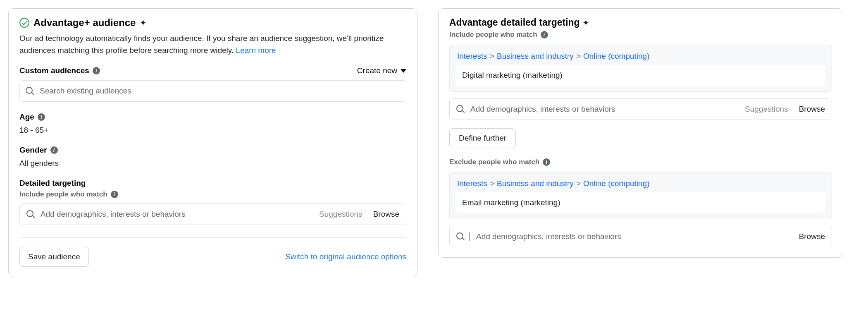  Describe the element at coordinates (641, 185) in the screenshot. I see `exclude-breadcrumb: Interests>Business and industry>Online (…` at that location.